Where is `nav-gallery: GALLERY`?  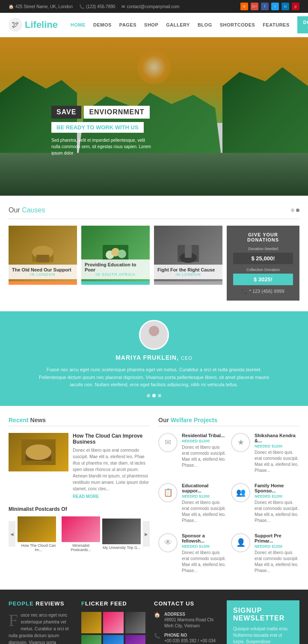
nav-gallery: GALLERY is located at coordinates (178, 25).